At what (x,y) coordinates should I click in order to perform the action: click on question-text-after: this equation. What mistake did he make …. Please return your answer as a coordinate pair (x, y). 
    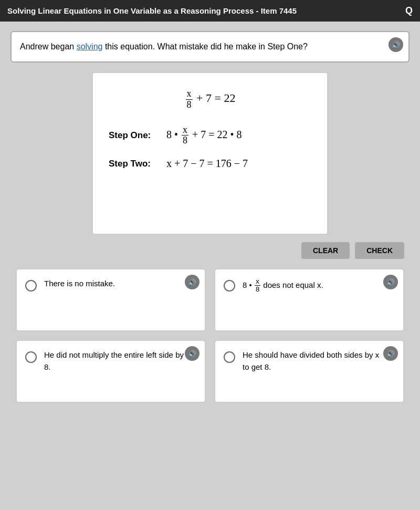
    Looking at the image, I should click on (205, 46).